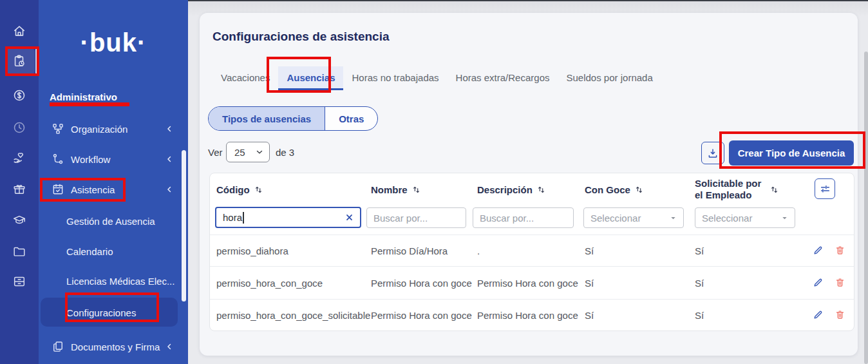 This screenshot has width=868, height=364. Describe the element at coordinates (120, 281) in the screenshot. I see `sidebar-subitem-label: Licencias Médicas Elec...` at that location.